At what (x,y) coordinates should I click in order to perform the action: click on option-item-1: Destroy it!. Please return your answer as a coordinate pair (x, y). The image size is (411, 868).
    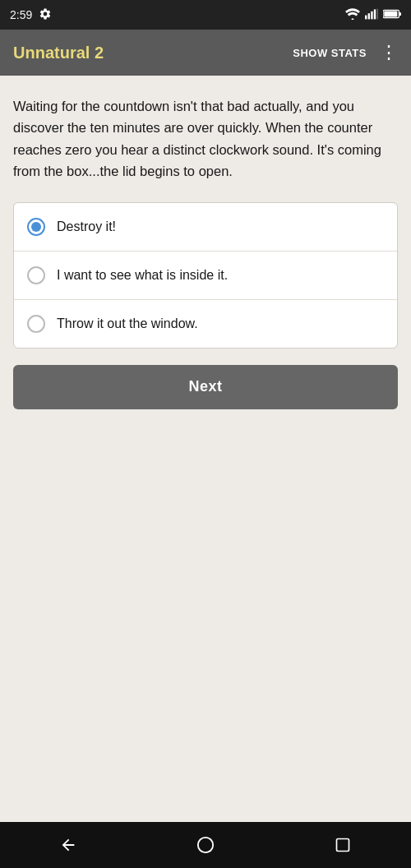
    Looking at the image, I should click on (206, 227).